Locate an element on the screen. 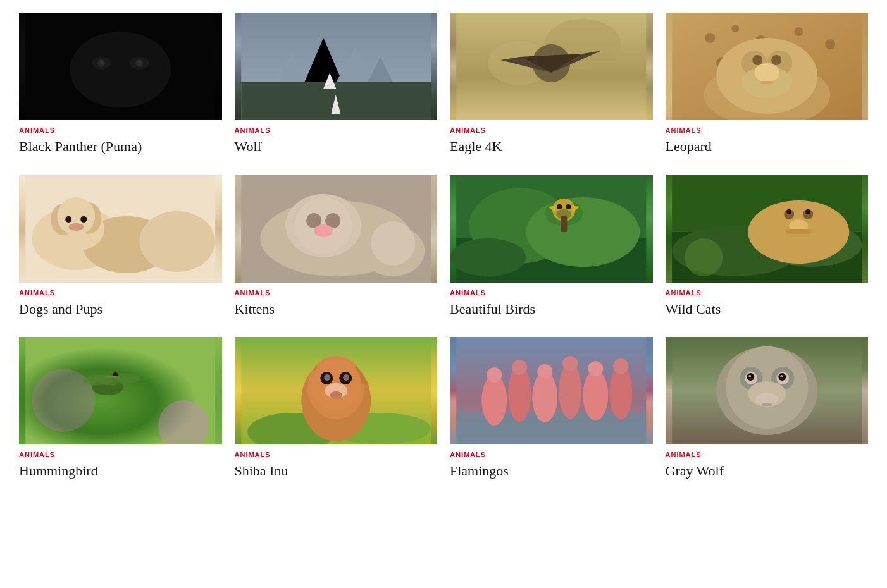 This screenshot has height=588, width=887. card-image-eagle is located at coordinates (552, 66).